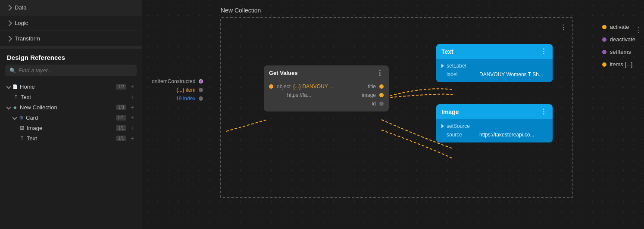 The width and height of the screenshot is (644, 229). Describe the element at coordinates (178, 90) in the screenshot. I see `item-row: {...} item` at that location.